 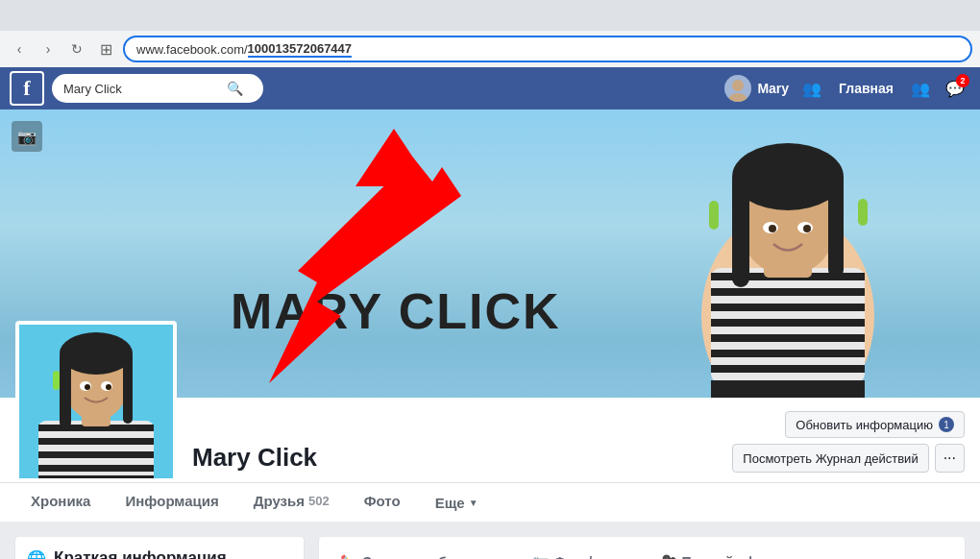 I want to click on tab-more: Еще ▼, so click(x=457, y=503).